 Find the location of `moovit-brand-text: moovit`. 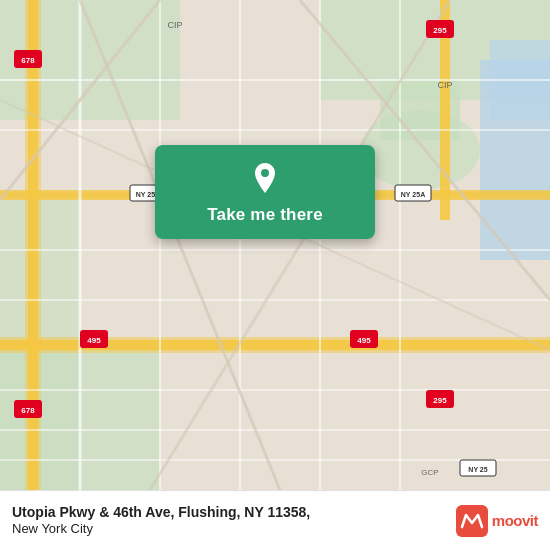

moovit-brand-text: moovit is located at coordinates (515, 520).